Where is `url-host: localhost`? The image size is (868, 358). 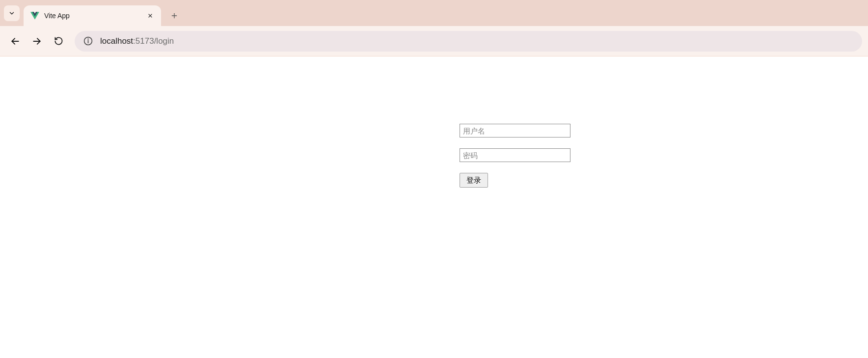
url-host: localhost is located at coordinates (117, 41).